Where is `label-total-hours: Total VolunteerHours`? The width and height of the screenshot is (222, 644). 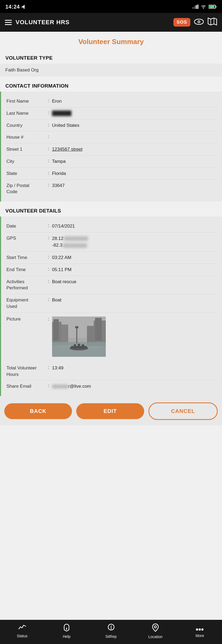
label-total-hours: Total VolunteerHours is located at coordinates (27, 371).